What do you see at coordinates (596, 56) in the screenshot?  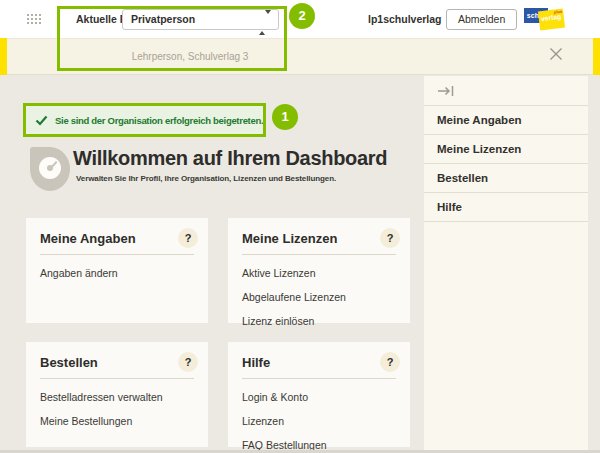 I see `banner-accent-right` at bounding box center [596, 56].